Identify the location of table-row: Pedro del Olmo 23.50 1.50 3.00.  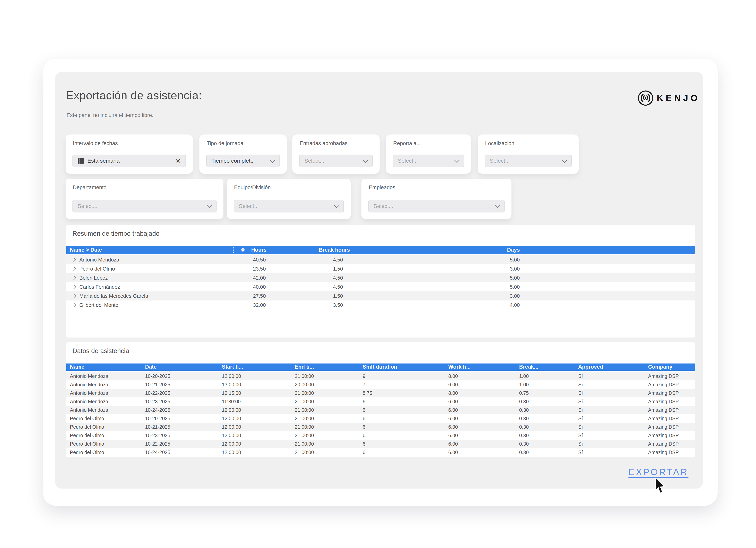
(381, 269).